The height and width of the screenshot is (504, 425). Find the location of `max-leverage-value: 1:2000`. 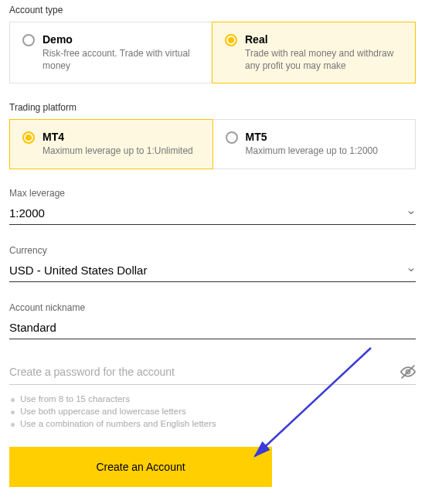

max-leverage-value: 1:2000 is located at coordinates (27, 213).